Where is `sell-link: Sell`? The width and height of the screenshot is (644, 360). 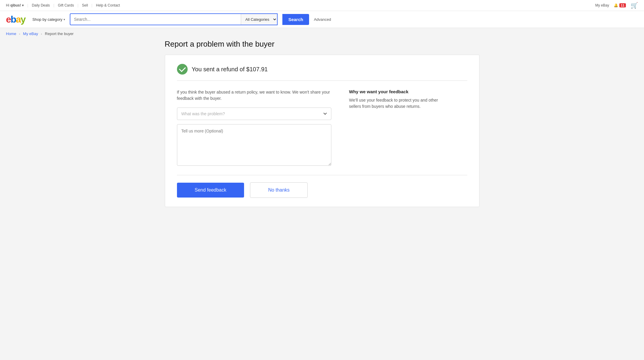 sell-link: Sell is located at coordinates (85, 5).